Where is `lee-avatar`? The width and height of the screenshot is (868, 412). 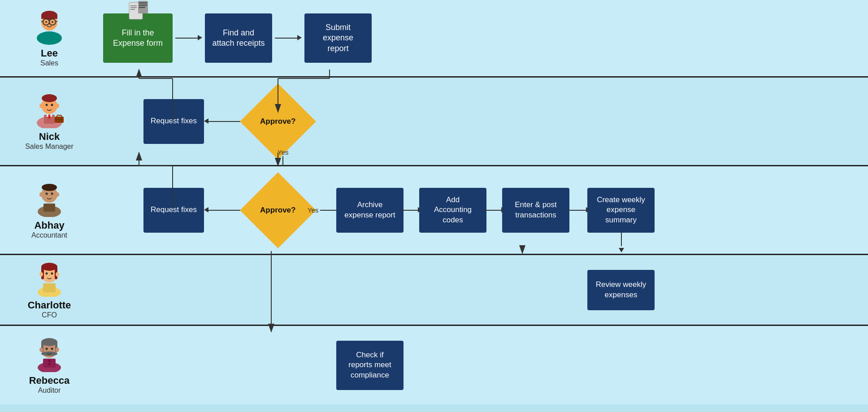
lee-avatar is located at coordinates (49, 27).